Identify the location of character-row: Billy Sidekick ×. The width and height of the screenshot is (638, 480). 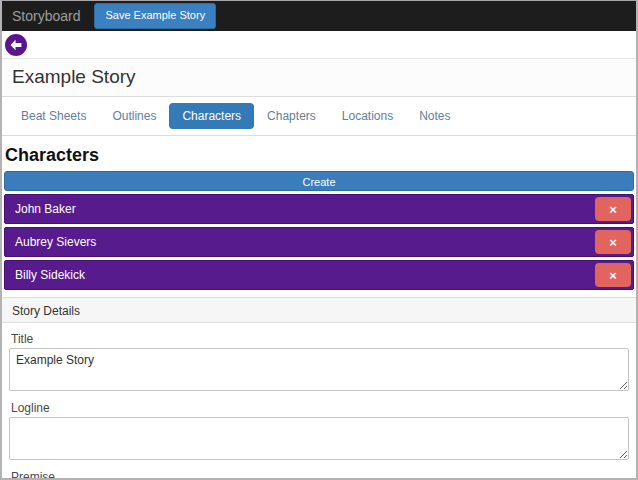
(319, 275).